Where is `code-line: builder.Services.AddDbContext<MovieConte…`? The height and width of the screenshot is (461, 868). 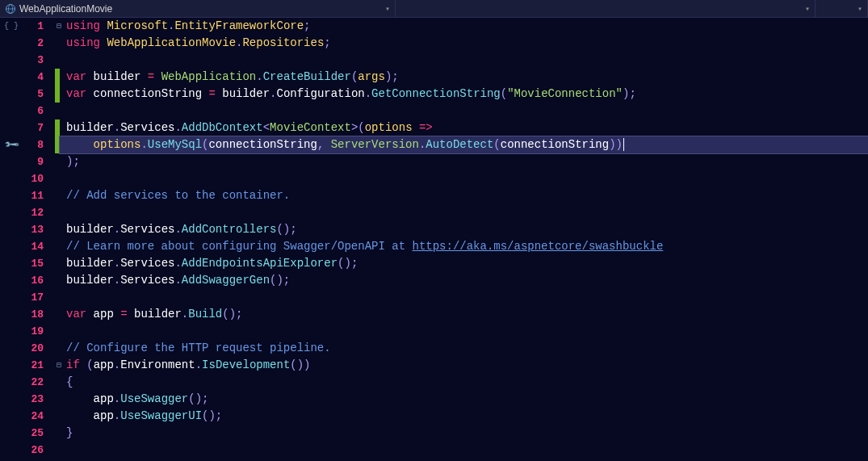 code-line: builder.Services.AddDbContext<MovieConte… is located at coordinates (463, 128).